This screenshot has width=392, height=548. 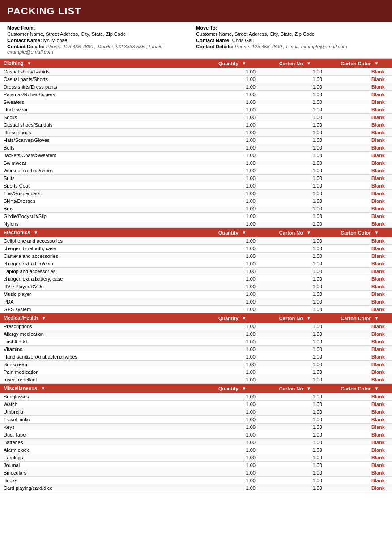 What do you see at coordinates (102, 295) in the screenshot?
I see `item-name: Music player` at bounding box center [102, 295].